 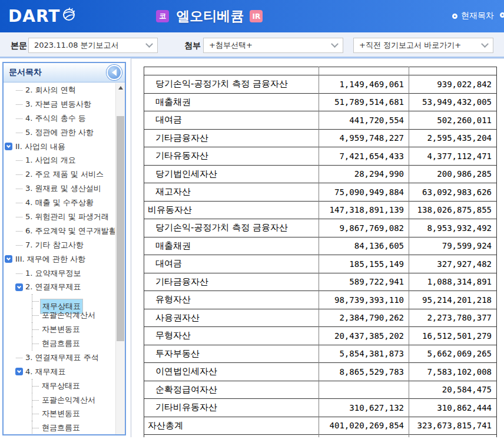 What do you see at coordinates (256, 16) in the screenshot?
I see `ir-badge: IR` at bounding box center [256, 16].